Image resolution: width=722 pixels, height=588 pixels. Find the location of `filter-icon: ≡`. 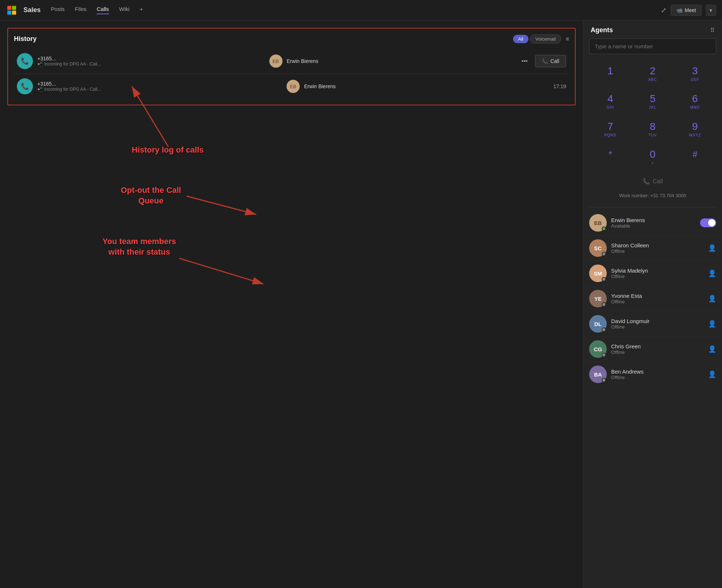

filter-icon: ≡ is located at coordinates (567, 39).